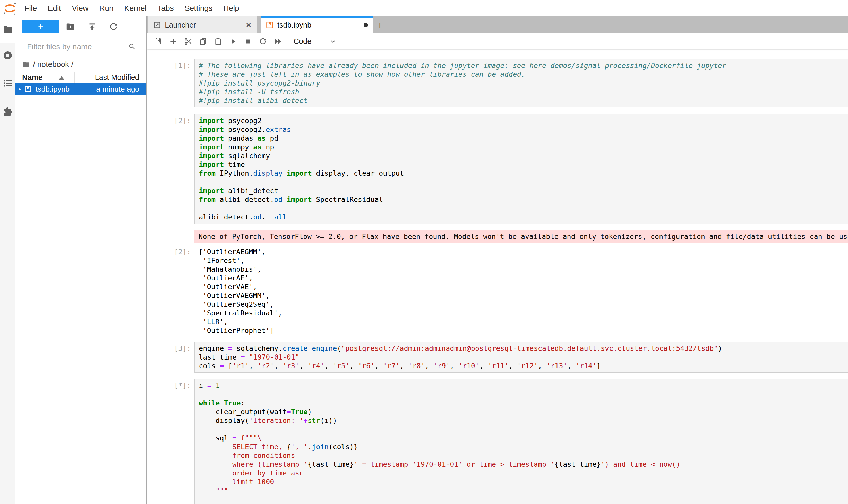  I want to click on restart-kernel-button, so click(263, 41).